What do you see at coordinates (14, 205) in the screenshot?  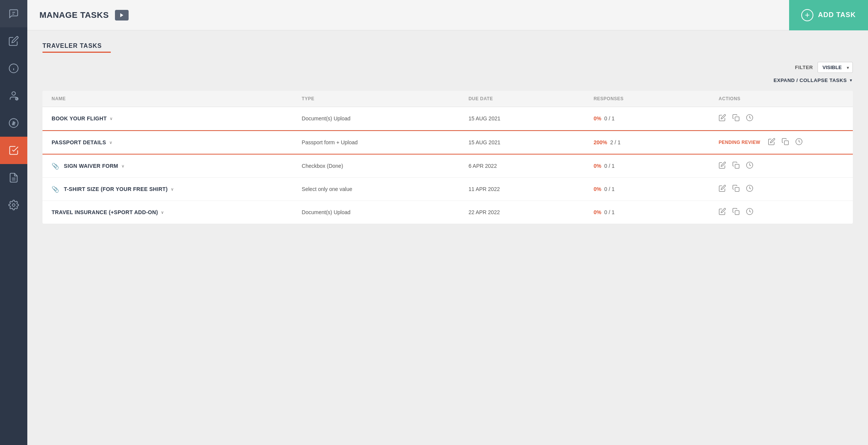 I see `sidebar-item-settings` at bounding box center [14, 205].